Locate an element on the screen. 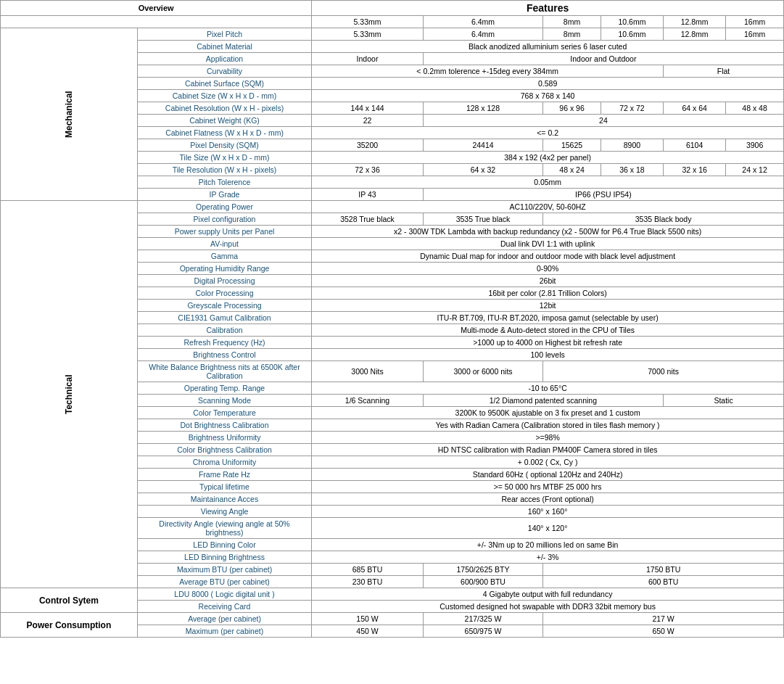 The image size is (784, 684). row-label: Brightness Uniformity is located at coordinates (224, 438).